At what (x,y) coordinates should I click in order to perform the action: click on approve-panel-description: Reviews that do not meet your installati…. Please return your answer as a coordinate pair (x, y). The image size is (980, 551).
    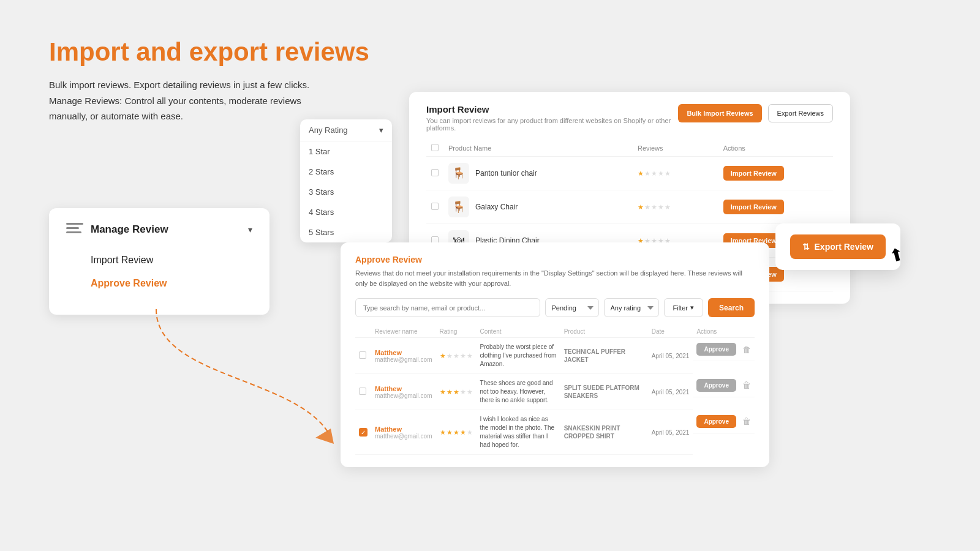
    Looking at the image, I should click on (555, 278).